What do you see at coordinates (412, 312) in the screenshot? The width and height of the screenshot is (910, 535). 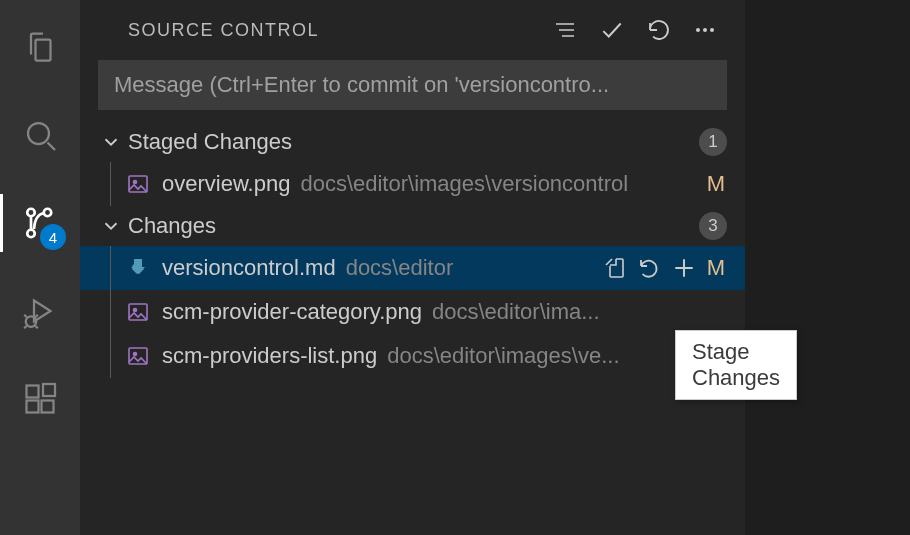 I see `file-row: scm-provider-category.png docs\editor\im…` at bounding box center [412, 312].